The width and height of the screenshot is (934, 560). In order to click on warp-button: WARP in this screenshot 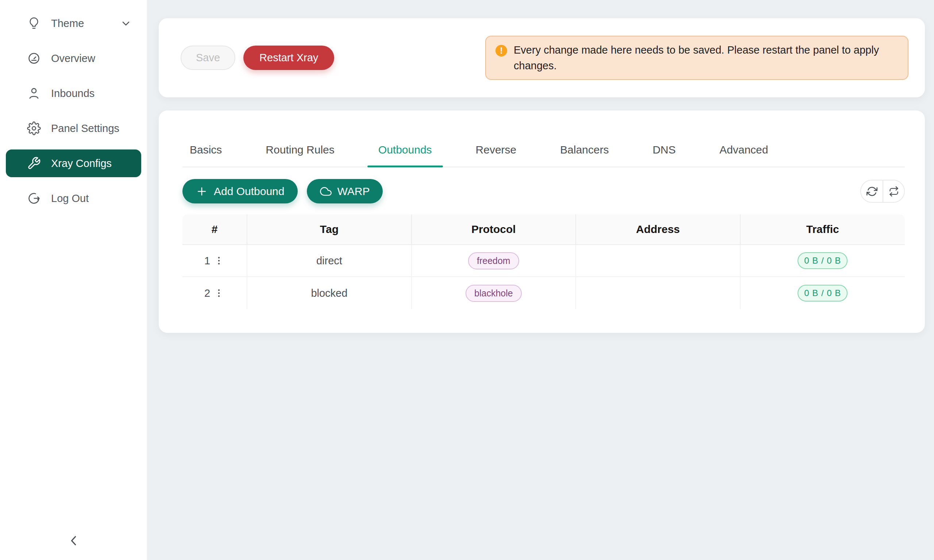, I will do `click(345, 191)`.